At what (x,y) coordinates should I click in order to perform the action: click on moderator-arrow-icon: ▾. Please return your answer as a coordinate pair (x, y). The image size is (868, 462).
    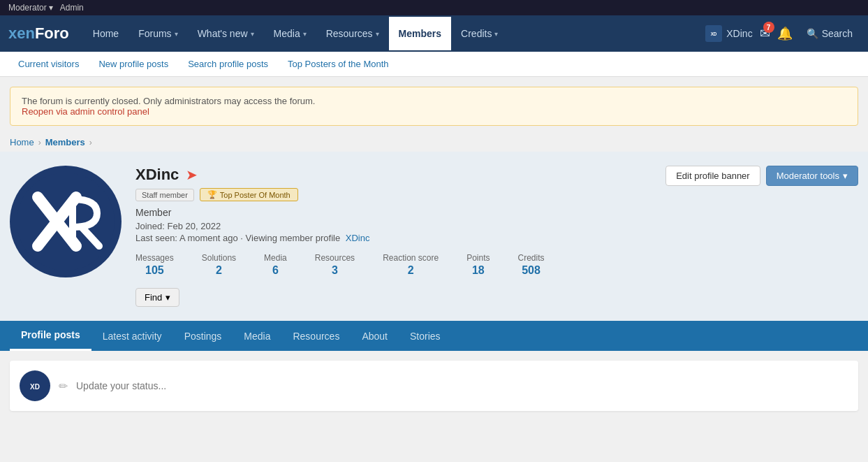
    Looking at the image, I should click on (51, 8).